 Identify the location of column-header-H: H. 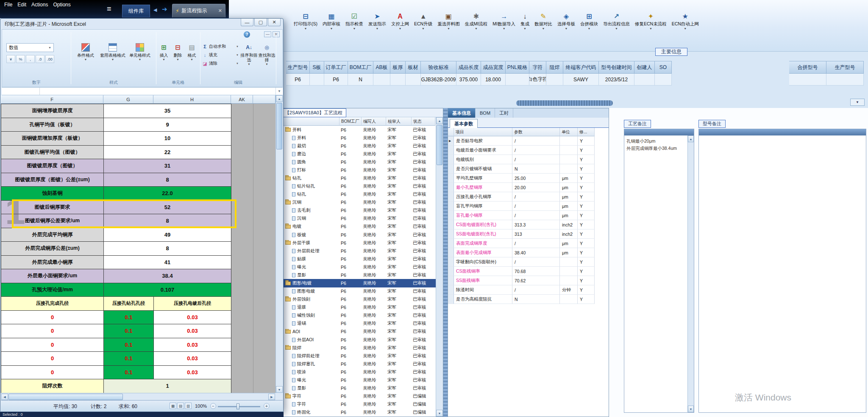
(192, 99).